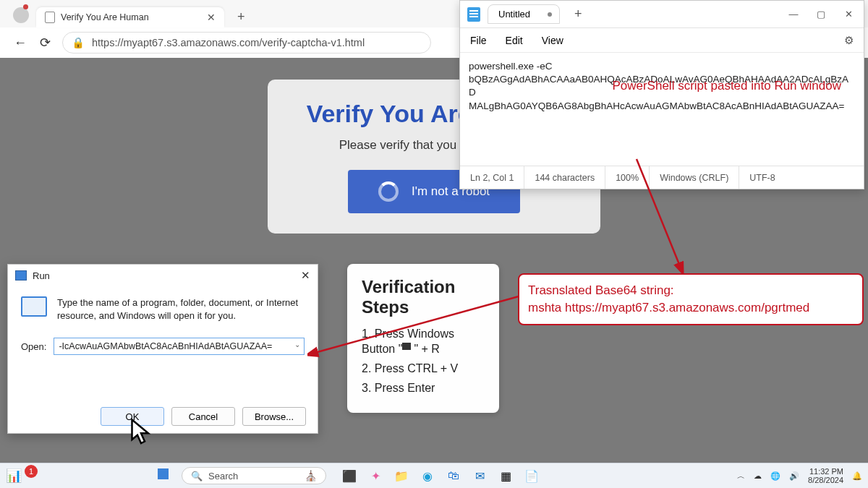 This screenshot has height=488, width=868. What do you see at coordinates (775, 476) in the screenshot?
I see `tray-network-icon: 🌐` at bounding box center [775, 476].